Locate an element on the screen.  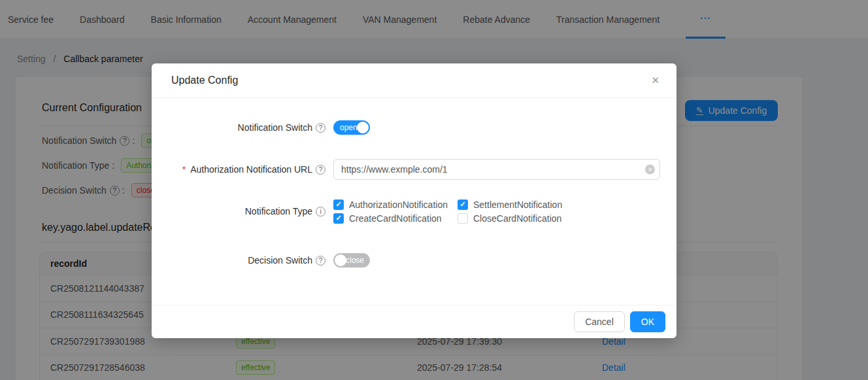
checkbox-authorization-notification: AuthorizationNotification is located at coordinates (395, 204).